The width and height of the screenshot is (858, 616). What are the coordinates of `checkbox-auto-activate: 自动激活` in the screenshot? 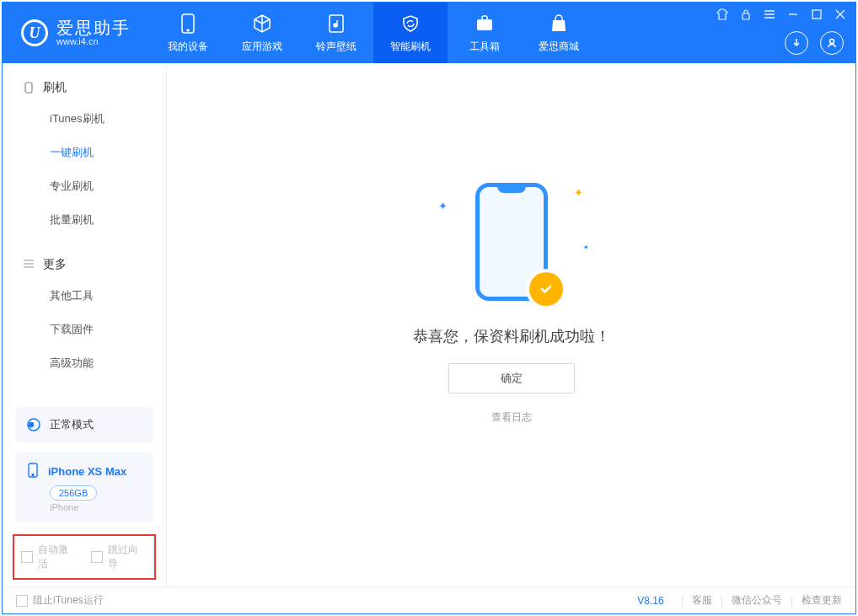 It's located at (49, 557).